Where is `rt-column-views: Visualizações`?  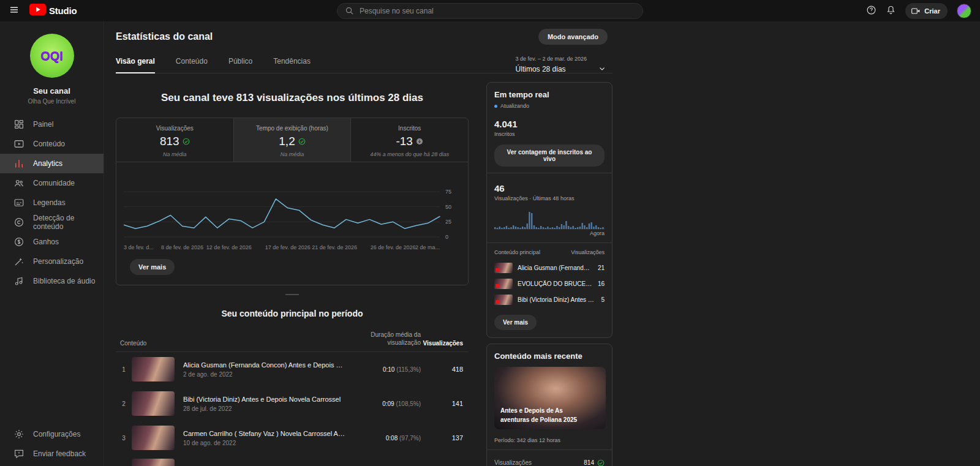
rt-column-views: Visualizações is located at coordinates (588, 252).